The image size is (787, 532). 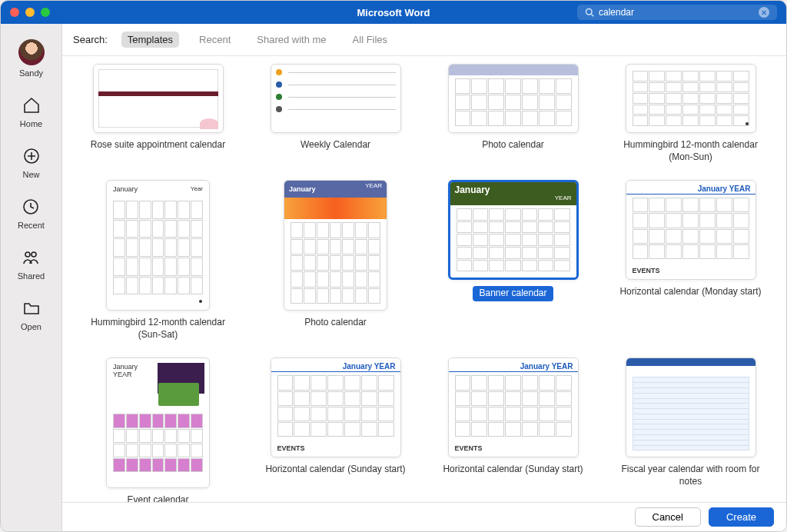 What do you see at coordinates (513, 114) in the screenshot?
I see `template-card: Photo calendar` at bounding box center [513, 114].